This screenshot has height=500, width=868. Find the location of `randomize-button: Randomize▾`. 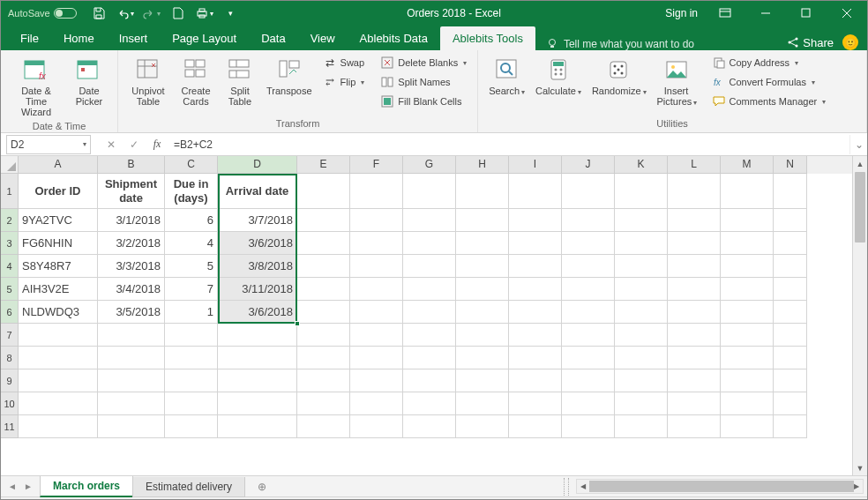

randomize-button: Randomize▾ is located at coordinates (619, 76).